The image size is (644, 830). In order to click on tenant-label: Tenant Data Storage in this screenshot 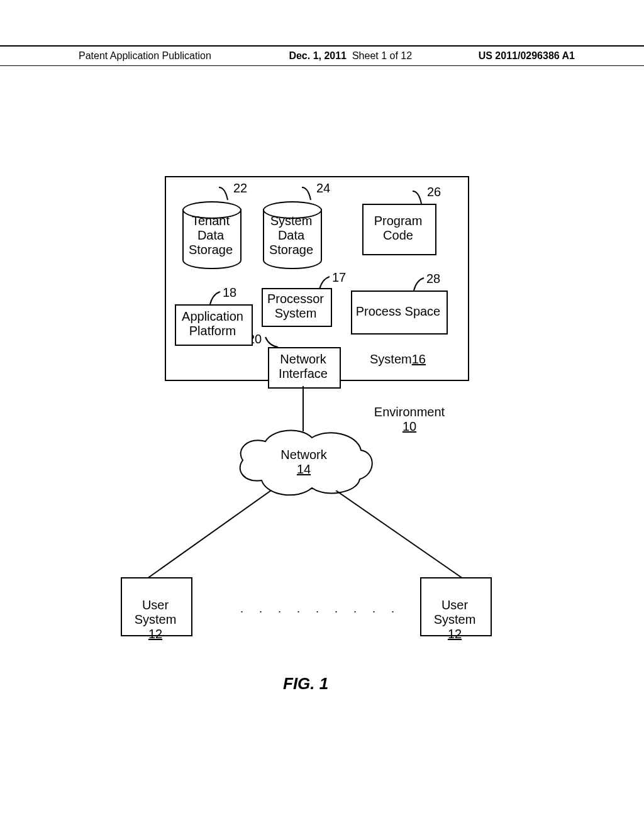, I will do `click(211, 235)`.